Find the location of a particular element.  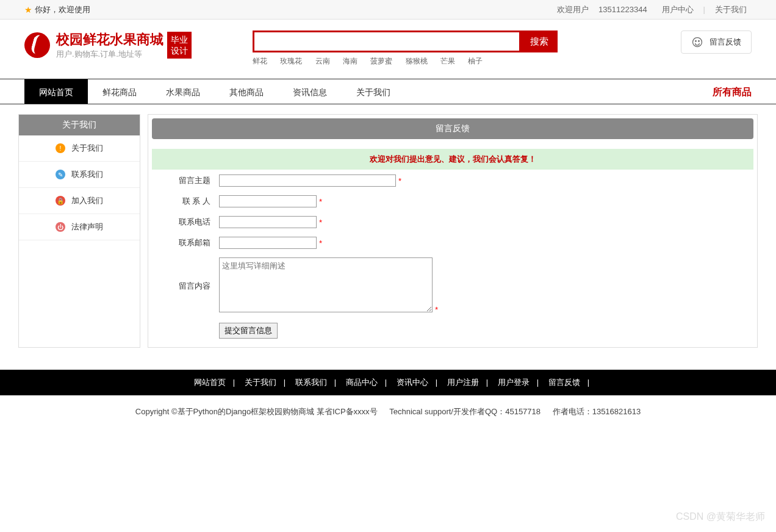

nav-others: 其他商品 is located at coordinates (246, 92).